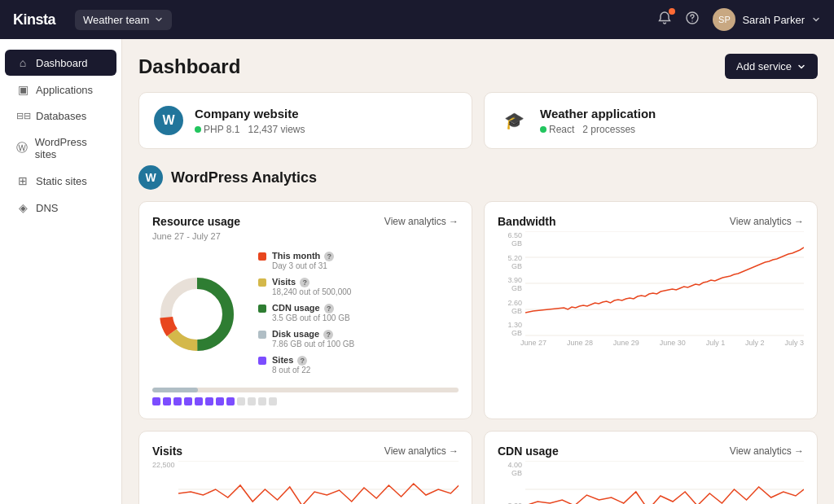  What do you see at coordinates (609, 129) in the screenshot?
I see `service-processes: 2 processes` at bounding box center [609, 129].